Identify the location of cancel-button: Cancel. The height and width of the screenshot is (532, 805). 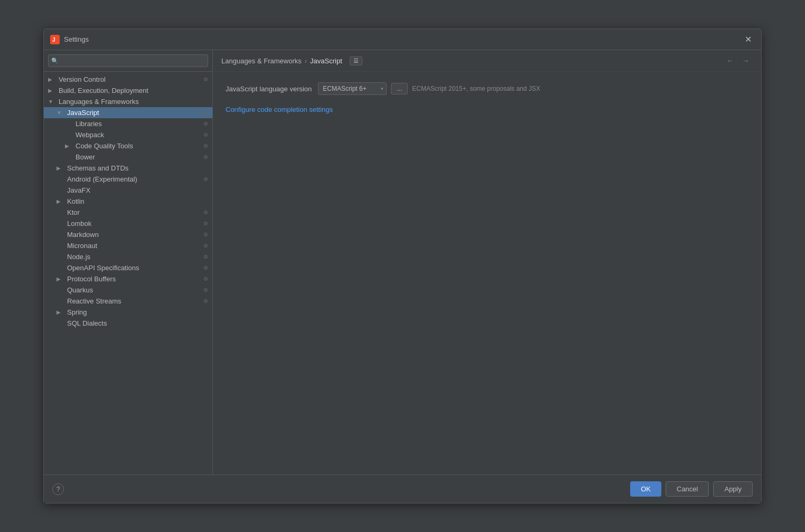
(687, 489).